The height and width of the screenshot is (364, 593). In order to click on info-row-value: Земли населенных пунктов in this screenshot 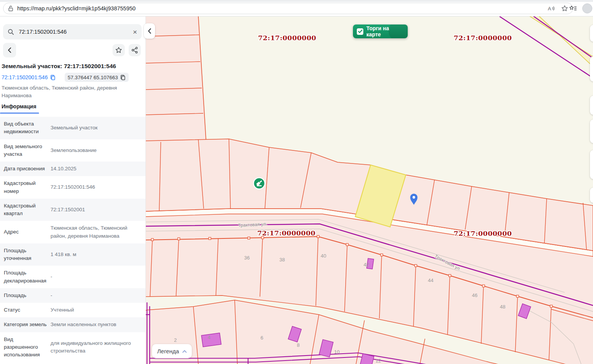, I will do `click(96, 325)`.